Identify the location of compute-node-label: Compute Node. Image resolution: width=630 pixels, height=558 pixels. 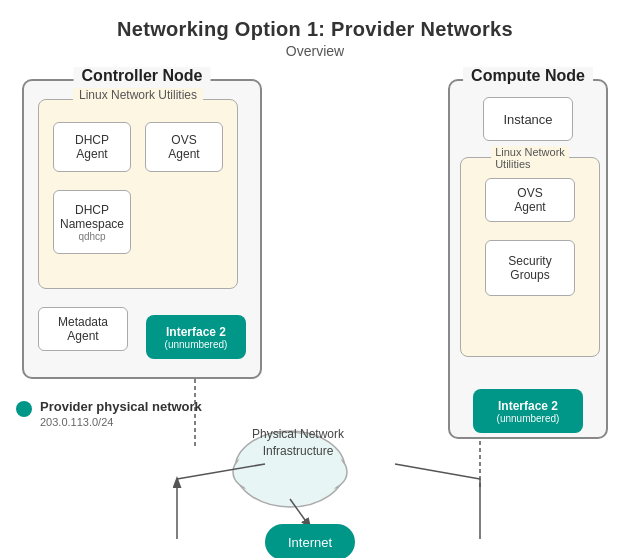
(528, 76).